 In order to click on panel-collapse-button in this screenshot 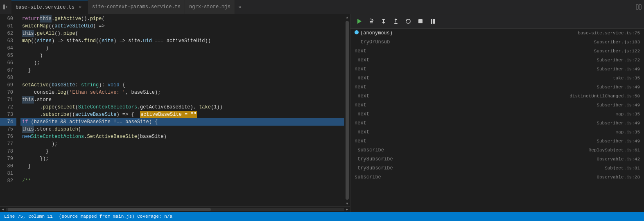, I will do `click(6, 7)`.